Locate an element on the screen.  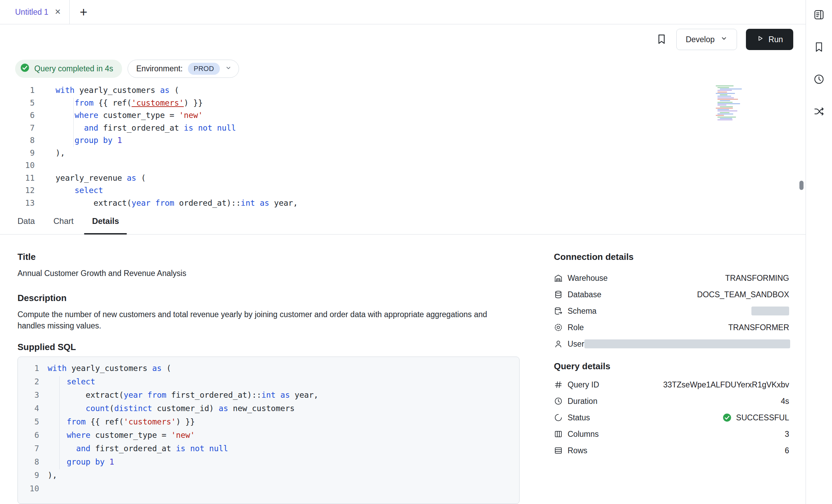
detail-row: User is located at coordinates (671, 344).